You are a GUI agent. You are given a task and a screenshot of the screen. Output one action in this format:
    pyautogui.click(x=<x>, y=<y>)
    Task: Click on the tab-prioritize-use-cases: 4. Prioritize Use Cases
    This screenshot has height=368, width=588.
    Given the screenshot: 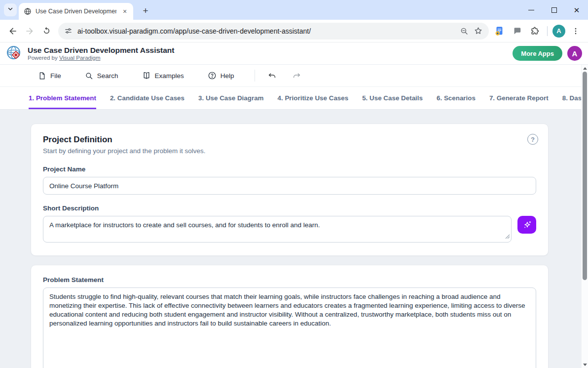 What is the action you would take?
    pyautogui.click(x=313, y=98)
    